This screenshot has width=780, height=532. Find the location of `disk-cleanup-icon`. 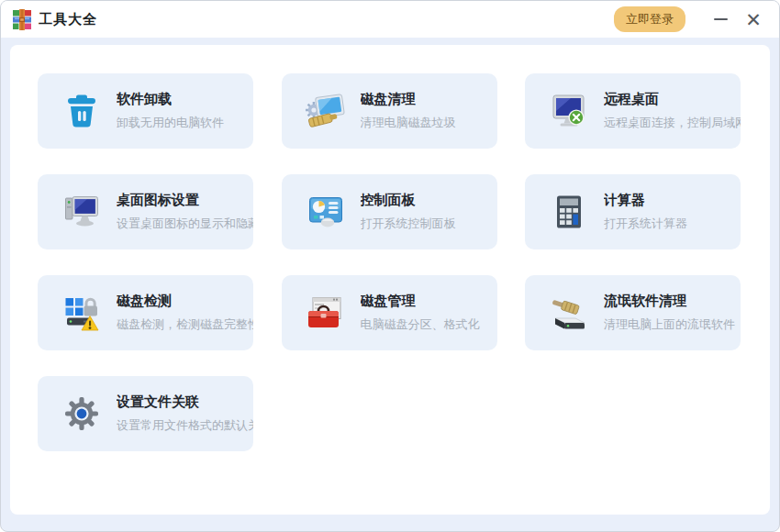

disk-cleanup-icon is located at coordinates (326, 111).